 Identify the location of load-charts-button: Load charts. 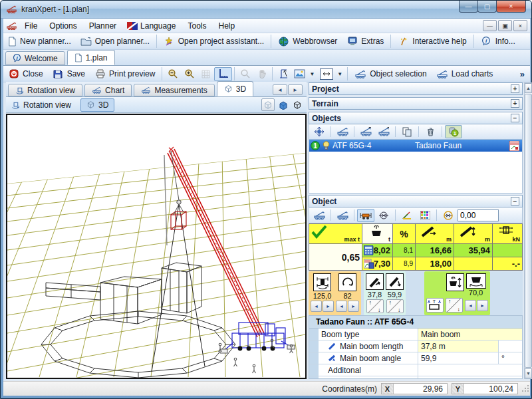
(465, 74).